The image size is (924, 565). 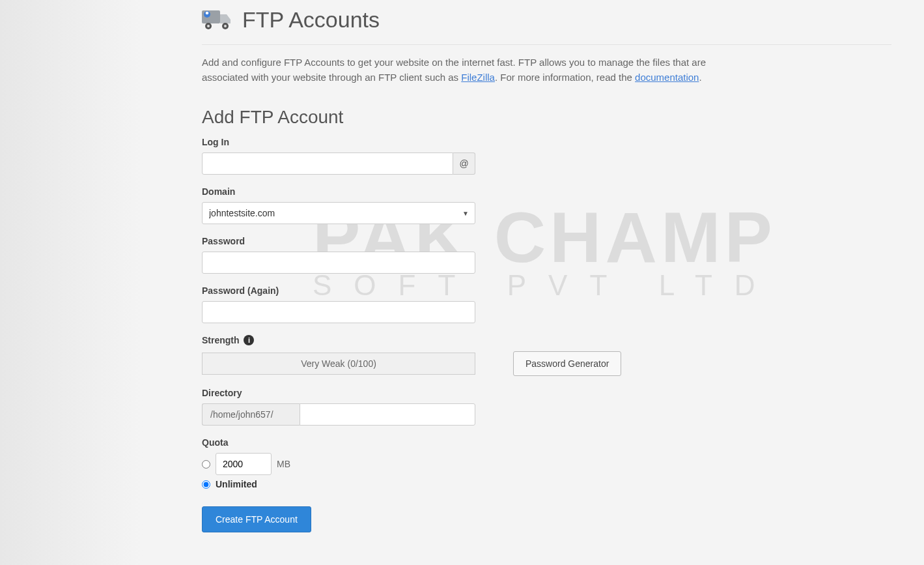 What do you see at coordinates (475, 70) in the screenshot?
I see `page-description: Add and configure FTP Accounts to get yo…` at bounding box center [475, 70].